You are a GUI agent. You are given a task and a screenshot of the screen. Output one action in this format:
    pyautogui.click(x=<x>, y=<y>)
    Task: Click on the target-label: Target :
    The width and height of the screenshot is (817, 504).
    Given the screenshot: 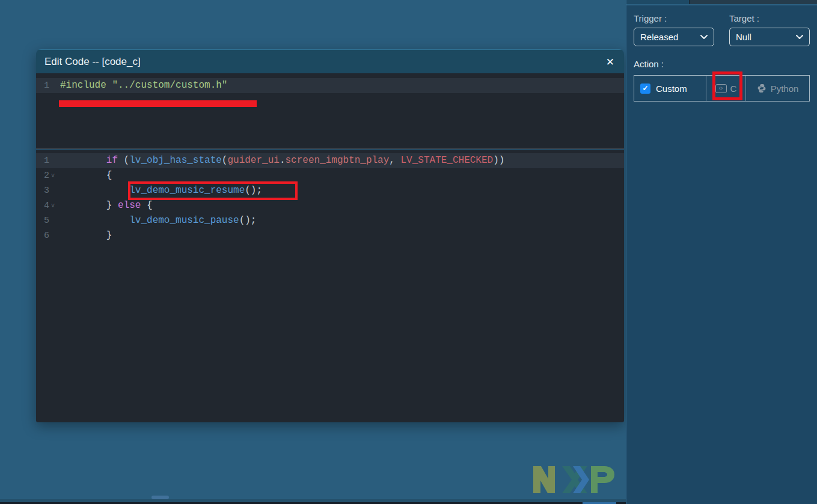 What is the action you would take?
    pyautogui.click(x=770, y=18)
    